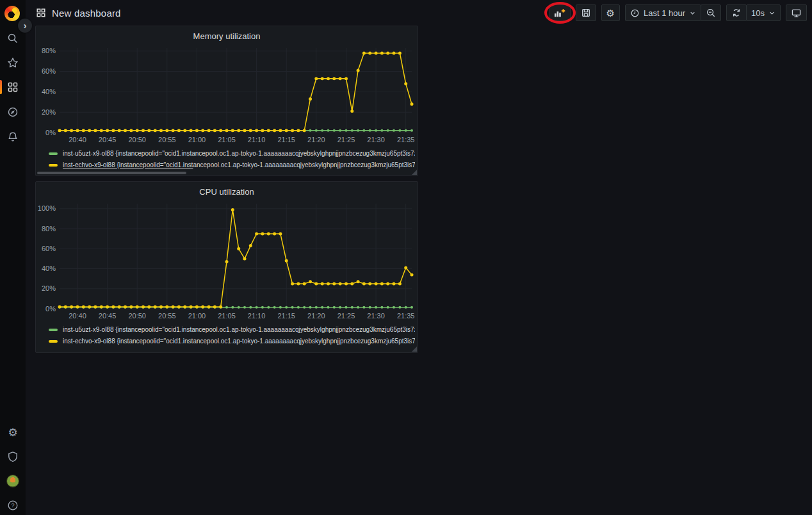  Describe the element at coordinates (797, 13) in the screenshot. I see `kiosk-mode-button` at that location.